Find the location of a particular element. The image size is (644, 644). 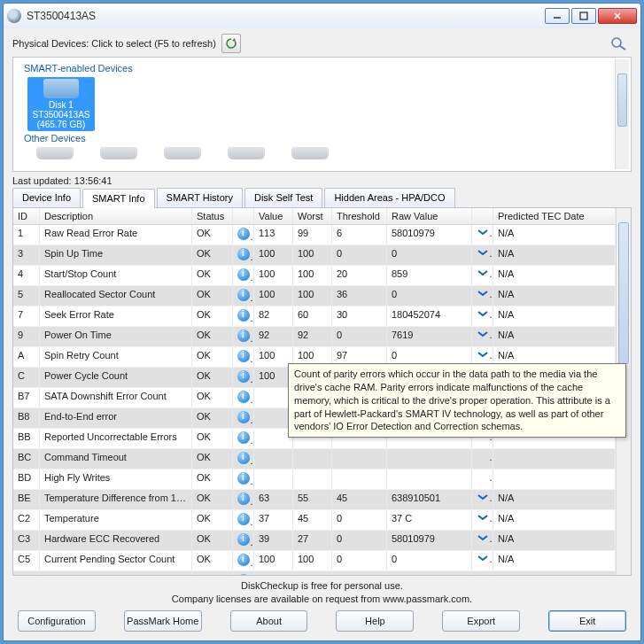

cell-raw is located at coordinates (430, 479).